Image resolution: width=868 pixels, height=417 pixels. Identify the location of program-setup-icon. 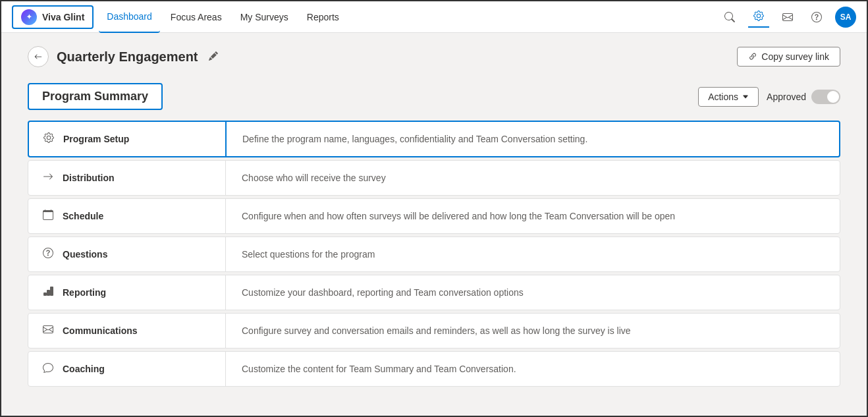
(49, 139).